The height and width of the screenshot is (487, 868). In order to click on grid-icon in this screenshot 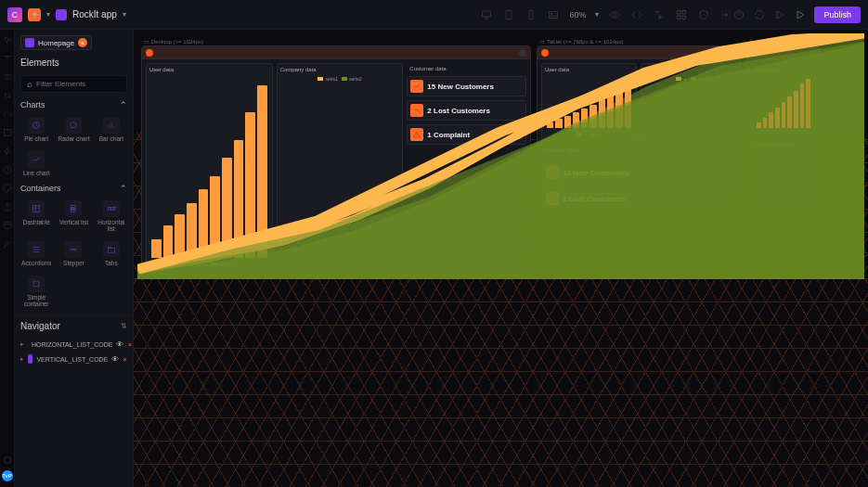, I will do `click(681, 15)`.